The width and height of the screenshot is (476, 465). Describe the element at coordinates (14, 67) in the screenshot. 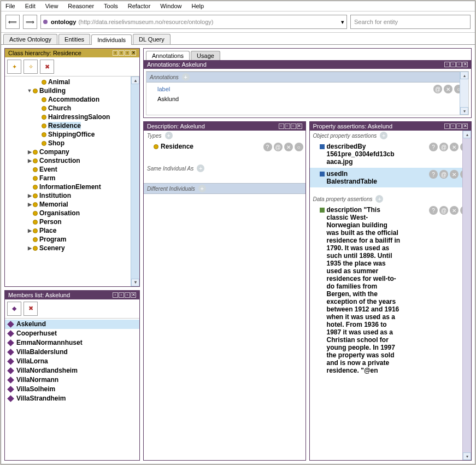

I see `add-subclass-button: ✦` at that location.